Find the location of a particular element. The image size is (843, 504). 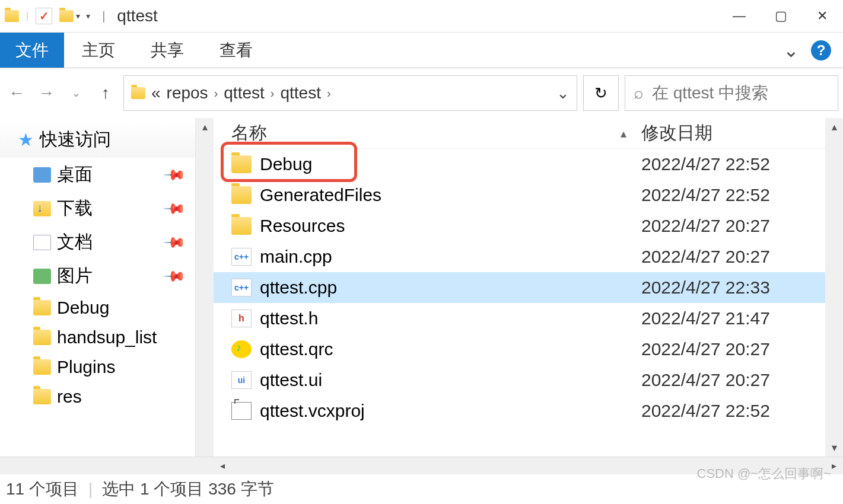

minimize-button: — is located at coordinates (739, 17).